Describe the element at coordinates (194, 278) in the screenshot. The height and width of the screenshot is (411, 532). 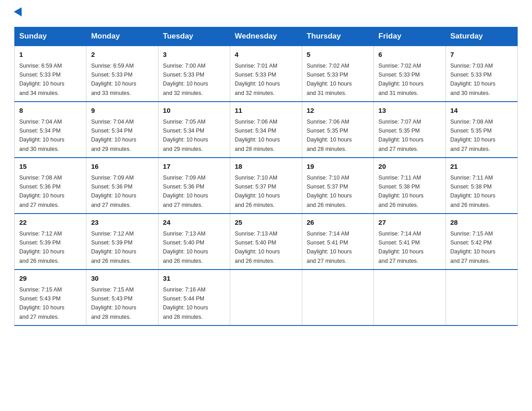
I see `day-number: 31` at that location.